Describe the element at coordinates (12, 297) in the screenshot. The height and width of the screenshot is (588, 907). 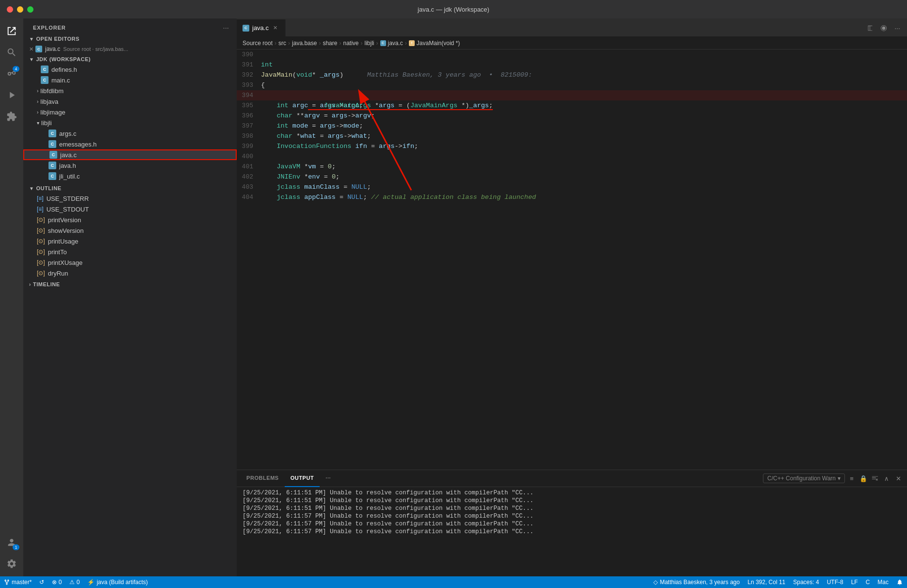
I see `activity-bar: 4 1` at that location.